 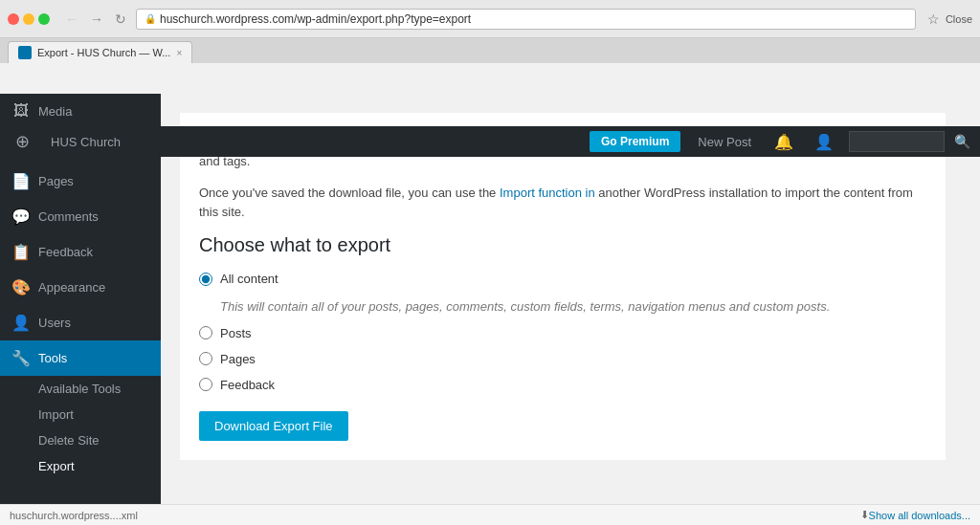 What do you see at coordinates (21, 358) in the screenshot?
I see `tools-icon: 🔧` at bounding box center [21, 358].